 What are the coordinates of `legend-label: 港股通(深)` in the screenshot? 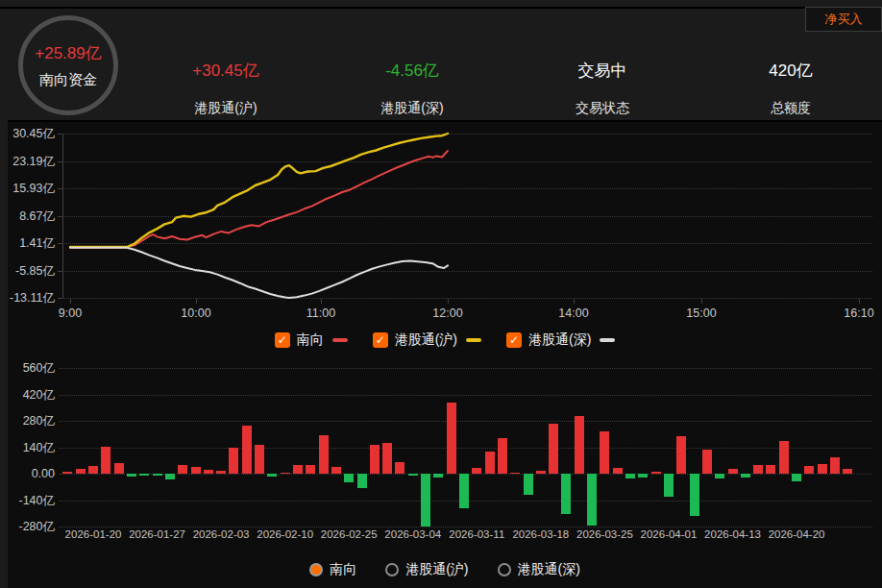 It's located at (559, 340).